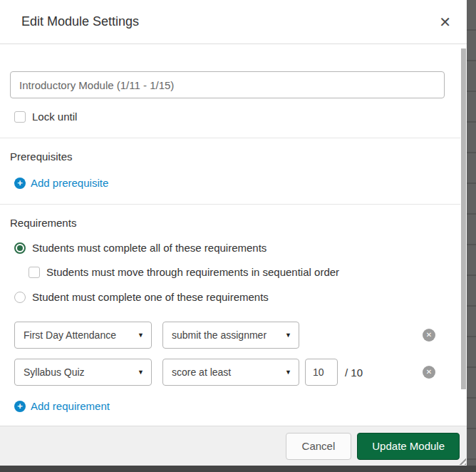  Describe the element at coordinates (237, 272) in the screenshot. I see `sequential-order-row: Students must move through requirements …` at that location.